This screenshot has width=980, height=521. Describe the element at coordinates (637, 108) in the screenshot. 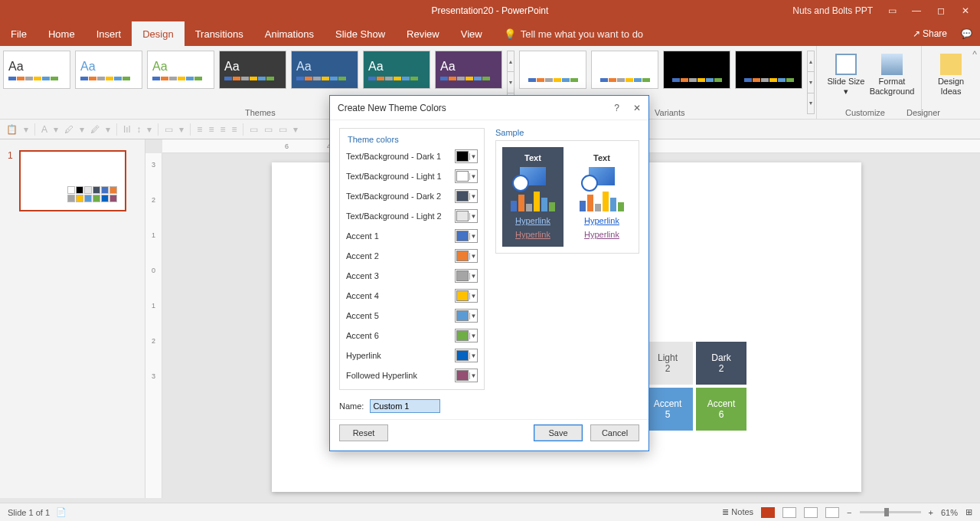

I see `dialog-close-icon: ✕` at that location.